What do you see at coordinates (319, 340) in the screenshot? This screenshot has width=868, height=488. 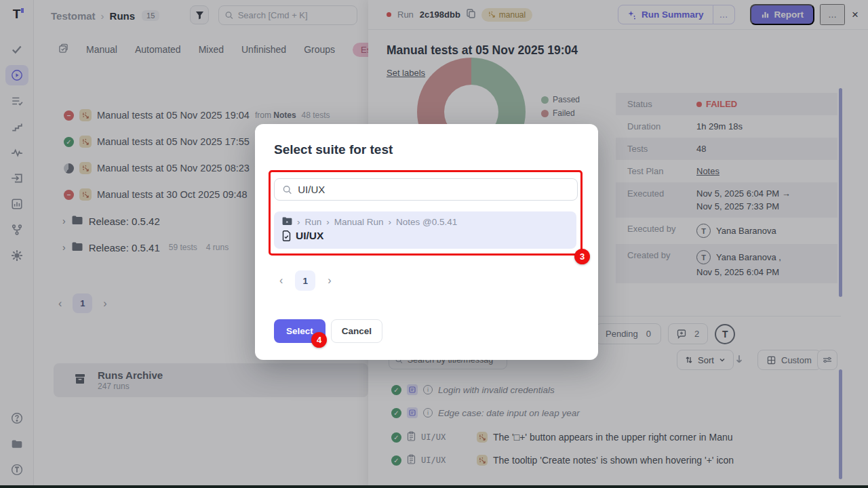 I see `annotation-step-4: 4` at bounding box center [319, 340].